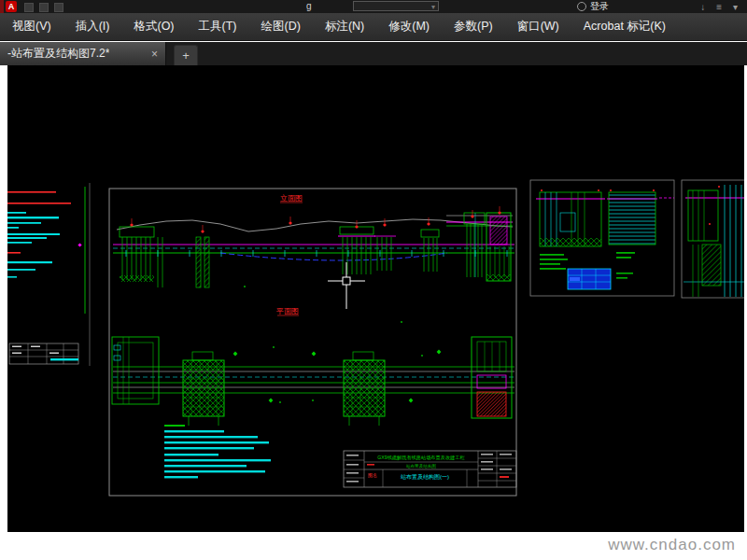 Image resolution: width=747 pixels, height=560 pixels. I want to click on chevron-down-icon: ▾, so click(433, 7).